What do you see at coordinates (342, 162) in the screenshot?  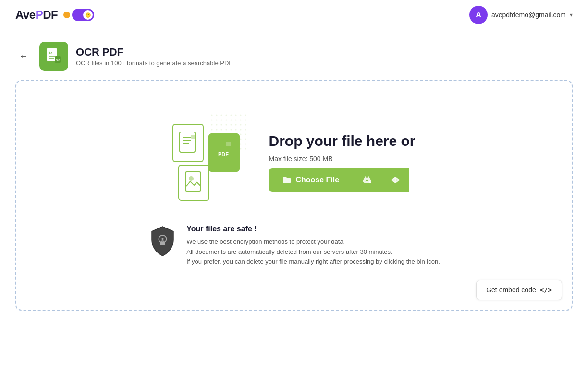 I see `drop-text-area: Drop your file here or Max file size: 50…` at bounding box center [342, 162].